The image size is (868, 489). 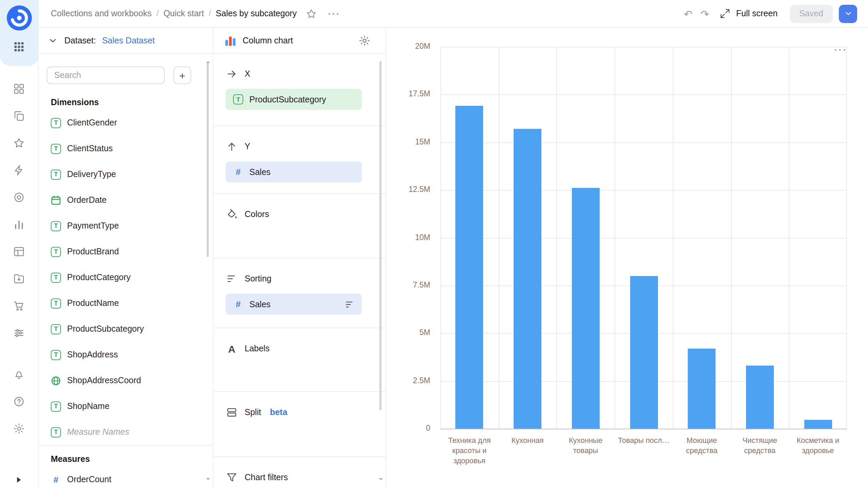 What do you see at coordinates (126, 445) in the screenshot?
I see `divider` at bounding box center [126, 445].